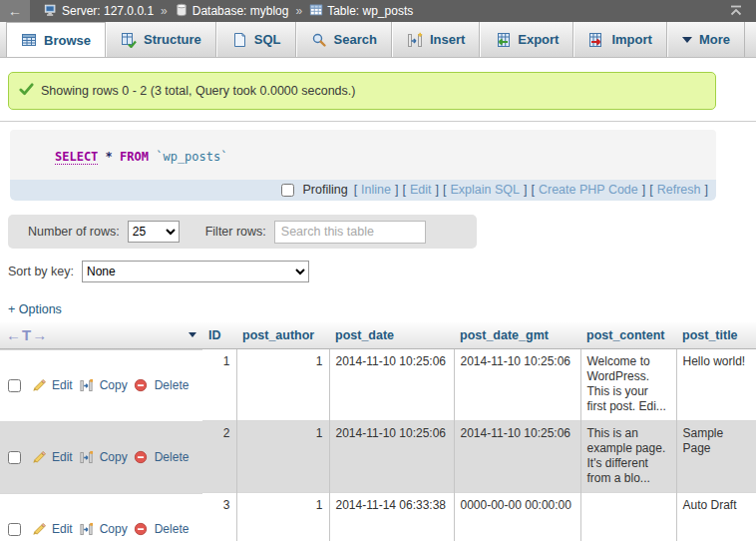 The width and height of the screenshot is (756, 541). What do you see at coordinates (355, 40) in the screenshot?
I see `tab-search-label: Search` at bounding box center [355, 40].